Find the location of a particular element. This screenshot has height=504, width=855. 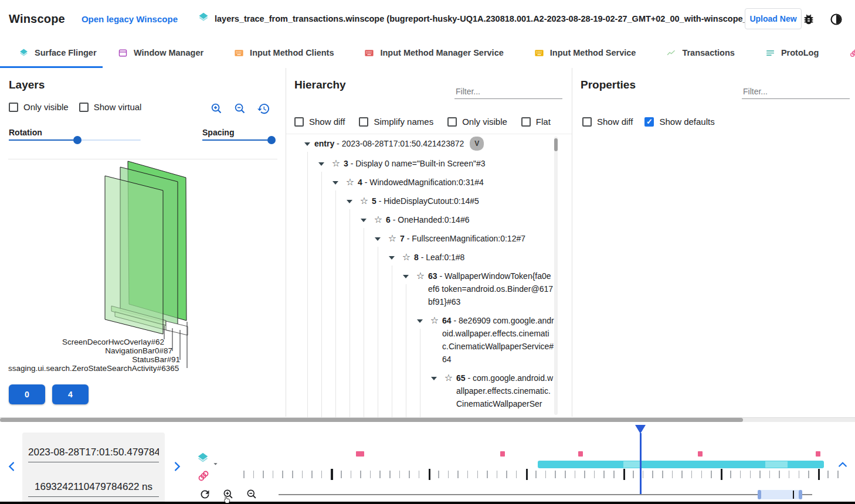

collapse-timeline-chevron-icon is located at coordinates (843, 465).